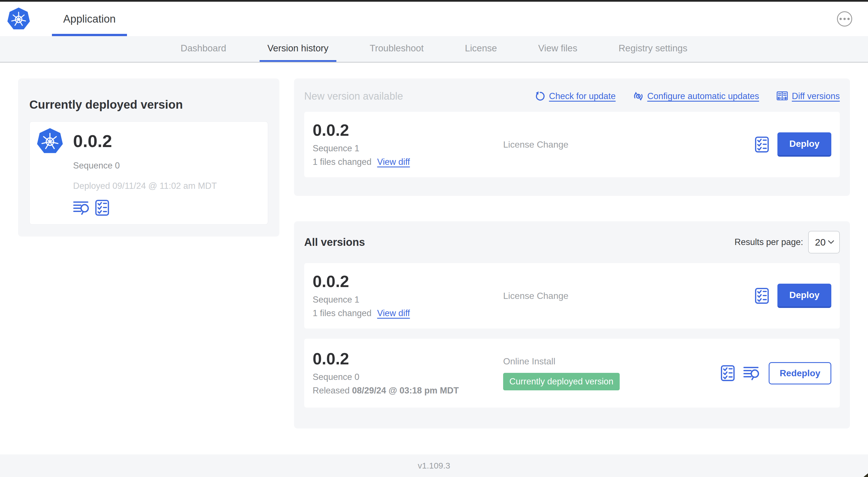 This screenshot has width=868, height=477. I want to click on cursor-artifact, so click(866, 475).